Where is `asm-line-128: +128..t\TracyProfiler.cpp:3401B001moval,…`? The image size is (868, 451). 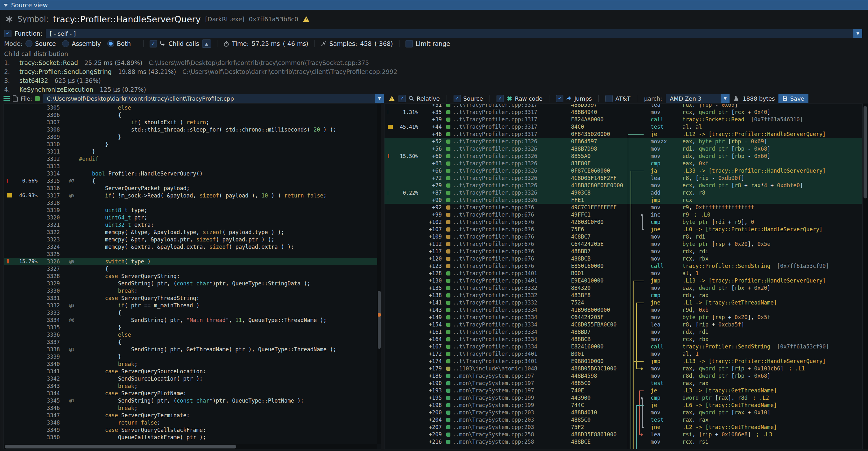 asm-line-128: +128..t\TracyProfiler.cpp:3401B001moval,… is located at coordinates (623, 273).